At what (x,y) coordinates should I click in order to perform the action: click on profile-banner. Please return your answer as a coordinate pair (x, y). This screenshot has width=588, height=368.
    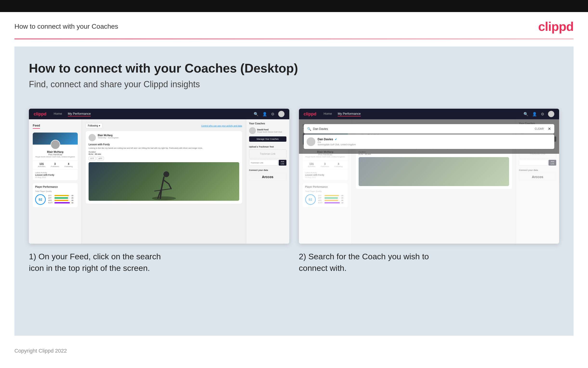
    Looking at the image, I should click on (55, 139).